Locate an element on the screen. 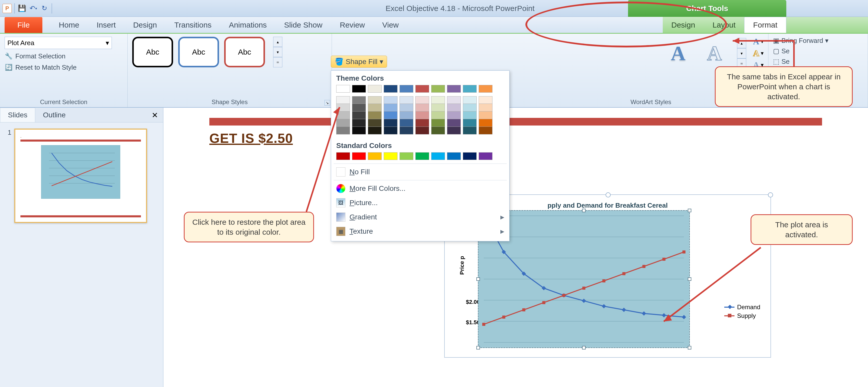 The image size is (868, 387). picture-fill-item: 🖼 Picture... is located at coordinates (421, 203).